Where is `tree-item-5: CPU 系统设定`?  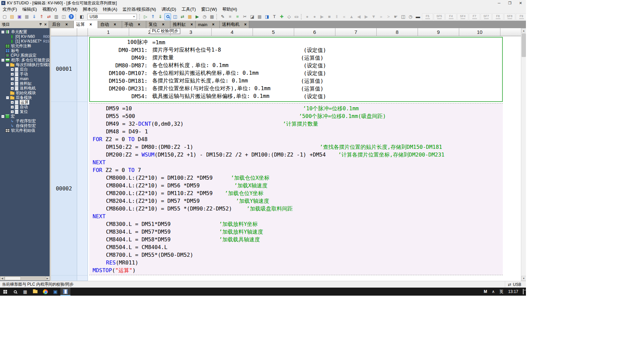 tree-item-5: CPU 系统设定 is located at coordinates (25, 55).